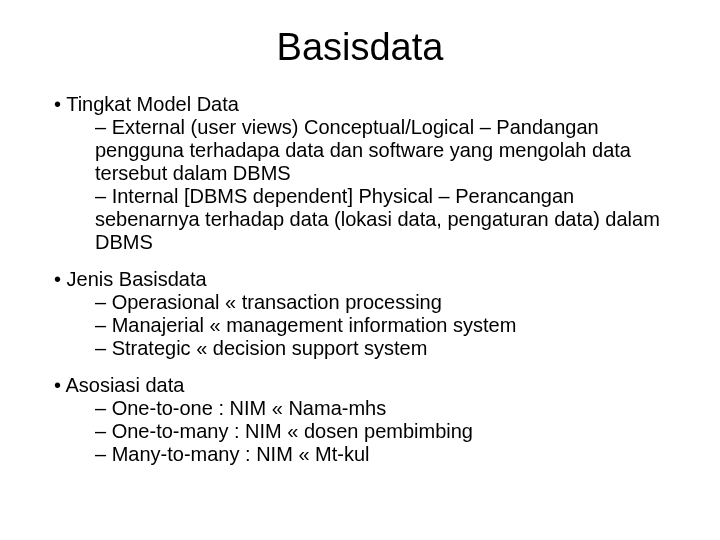 The height and width of the screenshot is (540, 720). I want to click on bullet-item: – One-to-many : NIM « dosen pembimbing, so click(360, 432).